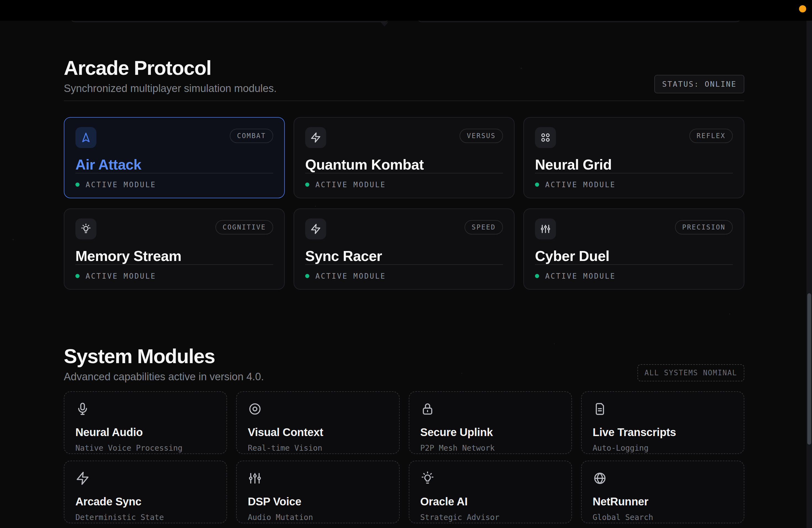 The width and height of the screenshot is (812, 528). I want to click on lock-icon, so click(427, 409).